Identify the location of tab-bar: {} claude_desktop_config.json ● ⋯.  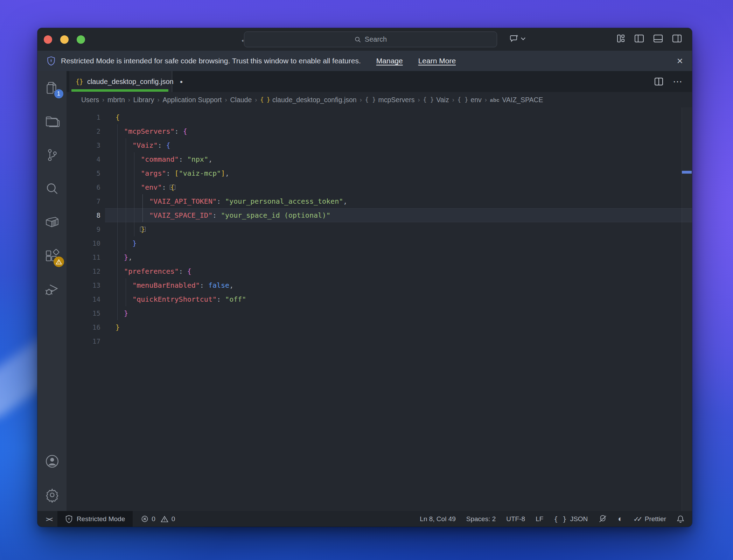
(379, 82).